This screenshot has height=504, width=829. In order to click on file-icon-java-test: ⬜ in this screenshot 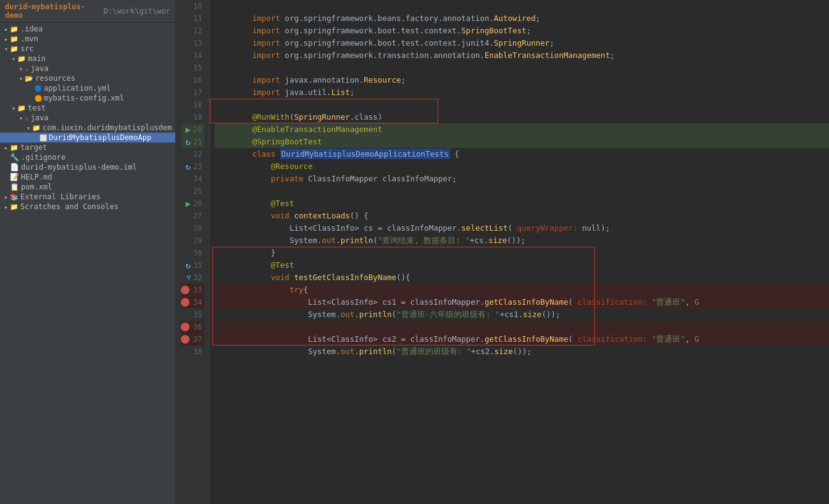, I will do `click(43, 138)`.